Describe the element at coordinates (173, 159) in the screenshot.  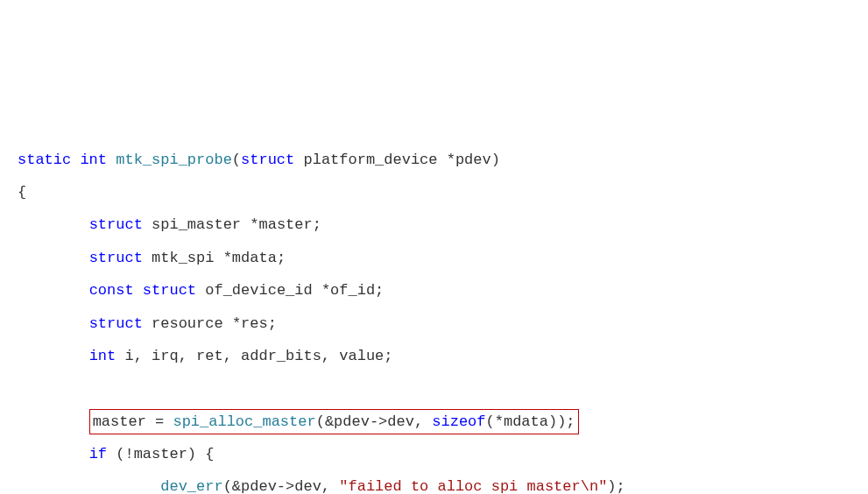
I see `fn-name: mtk_spi_probe` at that location.